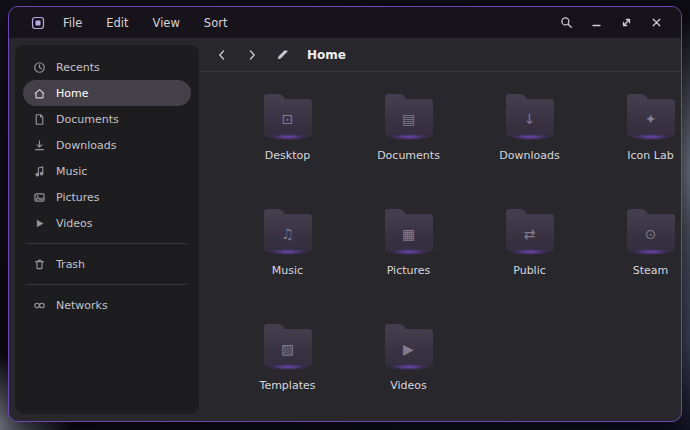 Image resolution: width=690 pixels, height=430 pixels. What do you see at coordinates (40, 306) in the screenshot?
I see `network-icon` at bounding box center [40, 306].